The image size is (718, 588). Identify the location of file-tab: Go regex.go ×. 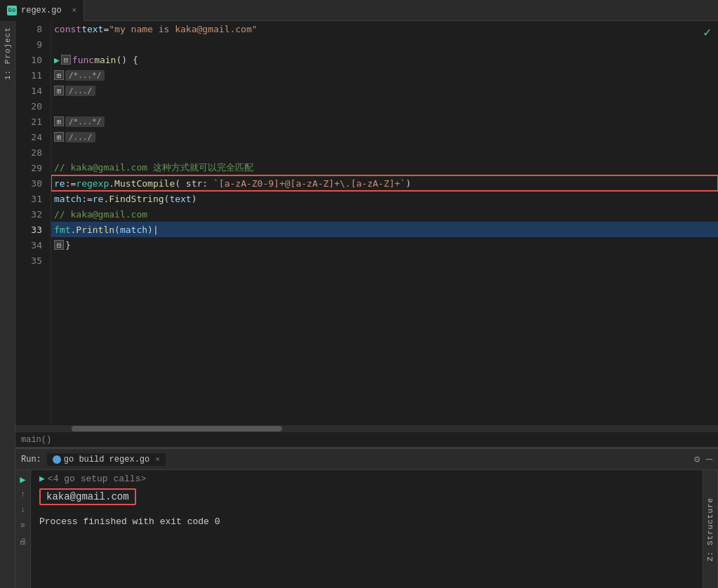
(42, 11).